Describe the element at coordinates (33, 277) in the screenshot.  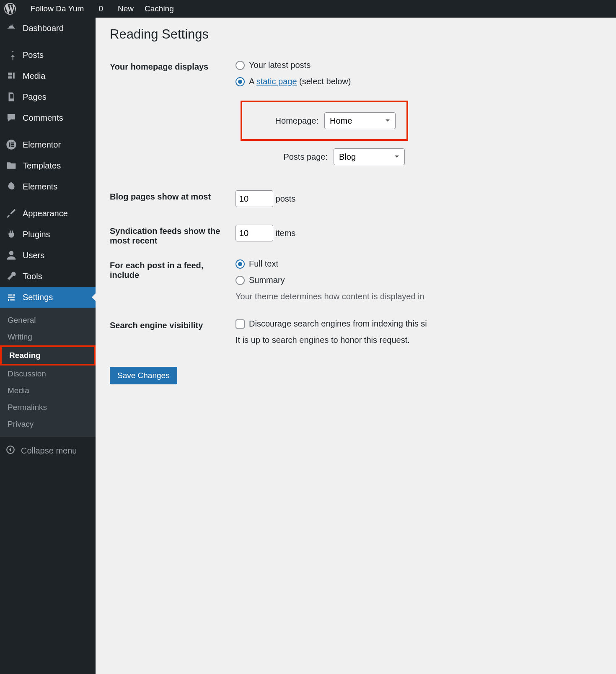
I see `sidebar-item-label: Tools` at that location.